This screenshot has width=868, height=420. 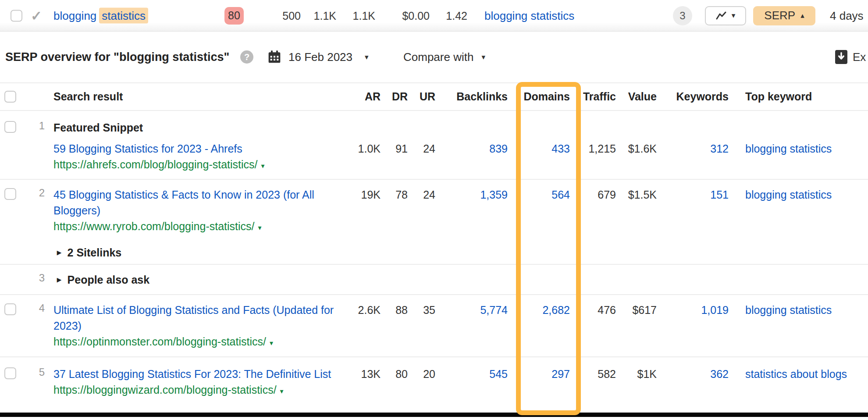 What do you see at coordinates (530, 16) in the screenshot?
I see `serp-keyword-link: blogging statistics` at bounding box center [530, 16].